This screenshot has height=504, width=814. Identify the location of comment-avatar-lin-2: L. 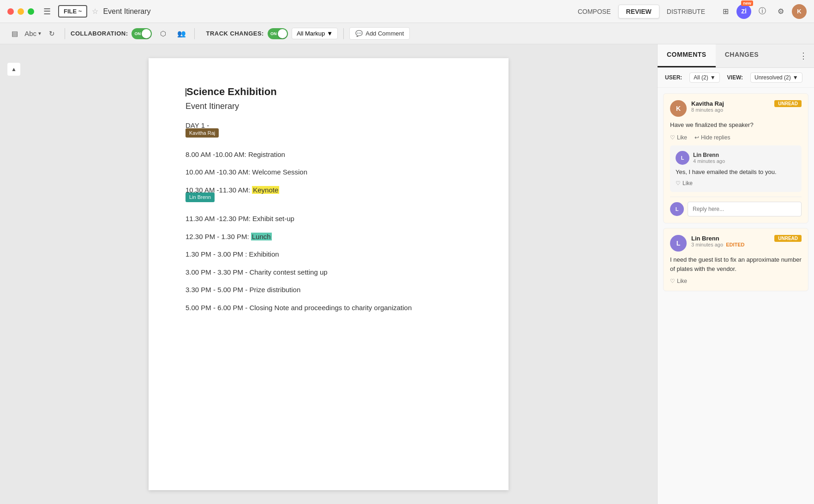
(678, 243).